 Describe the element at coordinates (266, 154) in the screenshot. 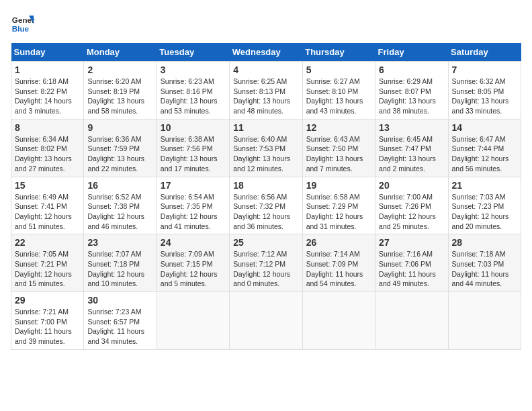

I see `day-info: Sunrise: 6:40 AMSunset: 7:53 PMDaylight:…` at that location.